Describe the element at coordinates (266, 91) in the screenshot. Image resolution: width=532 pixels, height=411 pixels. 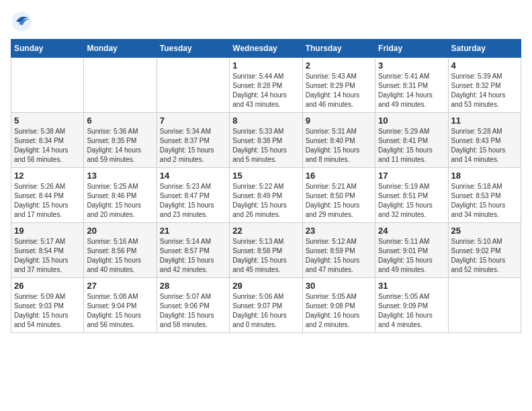
I see `day-info: Sunrise: 5:44 AM Sunset: 8:28 PM Dayligh…` at that location.